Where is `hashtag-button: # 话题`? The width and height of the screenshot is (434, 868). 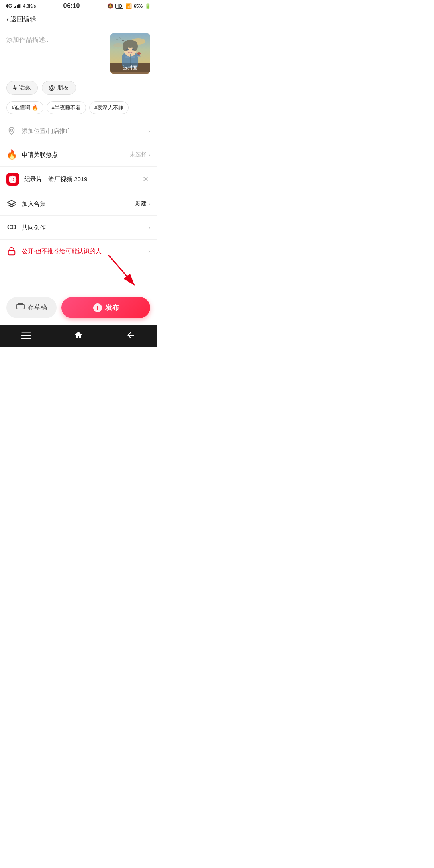 hashtag-button: # 话题 is located at coordinates (22, 88).